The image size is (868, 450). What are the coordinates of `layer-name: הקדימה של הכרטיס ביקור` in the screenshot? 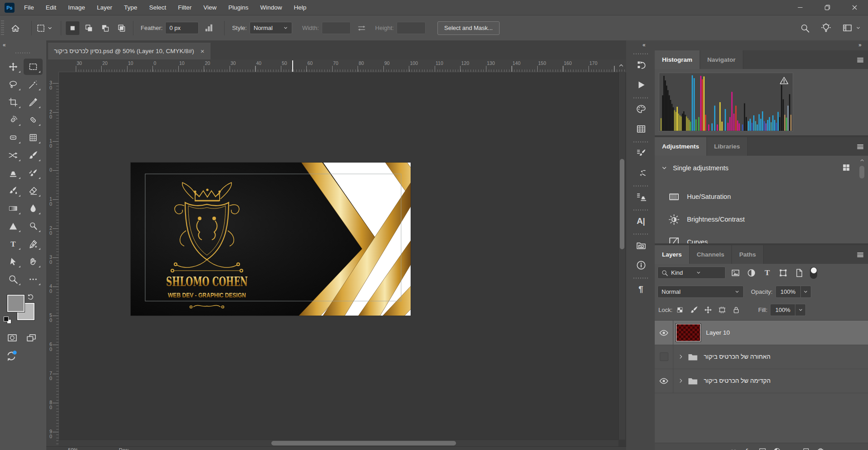 It's located at (737, 381).